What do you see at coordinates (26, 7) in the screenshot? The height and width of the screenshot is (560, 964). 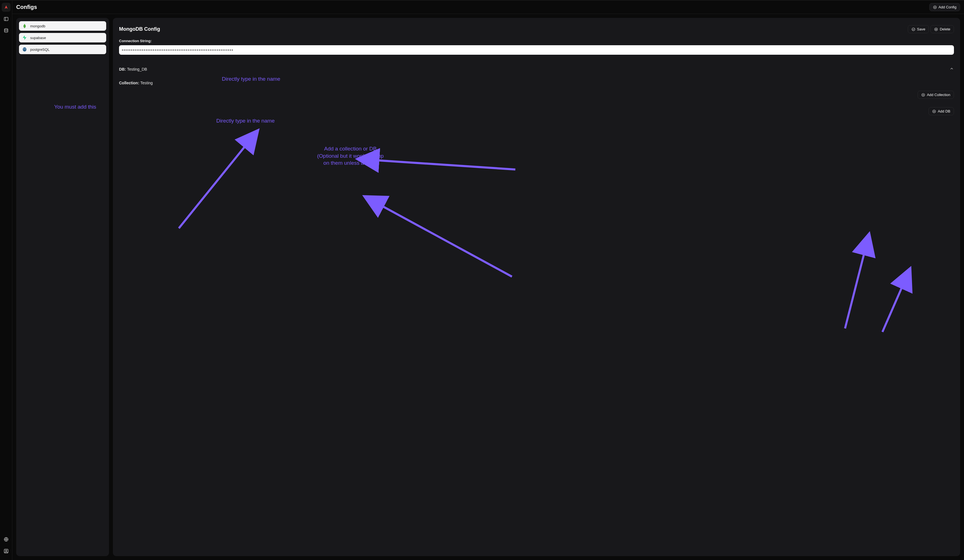 I see `page-title: Configs` at bounding box center [26, 7].